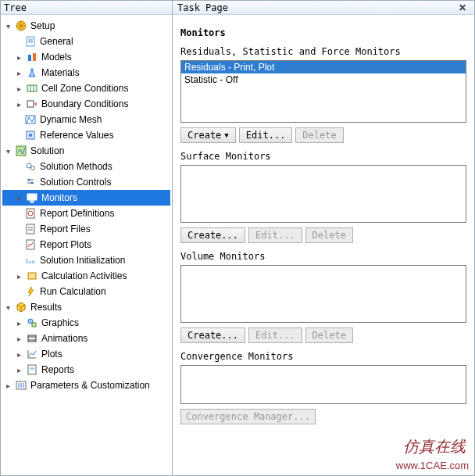  Describe the element at coordinates (32, 338) in the screenshot. I see `film-icon` at that location.